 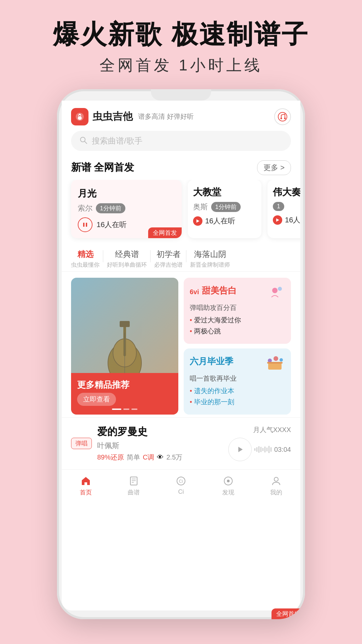 What do you see at coordinates (198, 221) in the screenshot?
I see `play-icon-sm1` at bounding box center [198, 221].